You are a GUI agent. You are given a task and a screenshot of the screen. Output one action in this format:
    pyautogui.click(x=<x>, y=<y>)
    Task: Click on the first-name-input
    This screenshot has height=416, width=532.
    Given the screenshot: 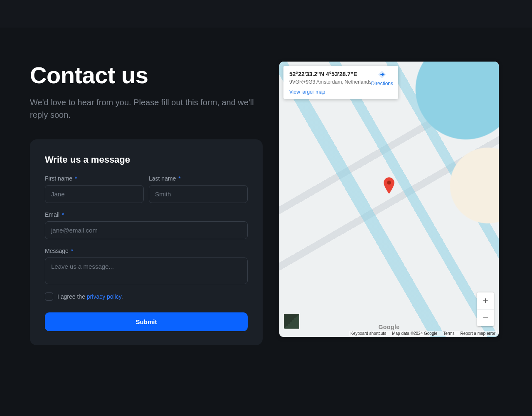 What is the action you would take?
    pyautogui.click(x=94, y=194)
    